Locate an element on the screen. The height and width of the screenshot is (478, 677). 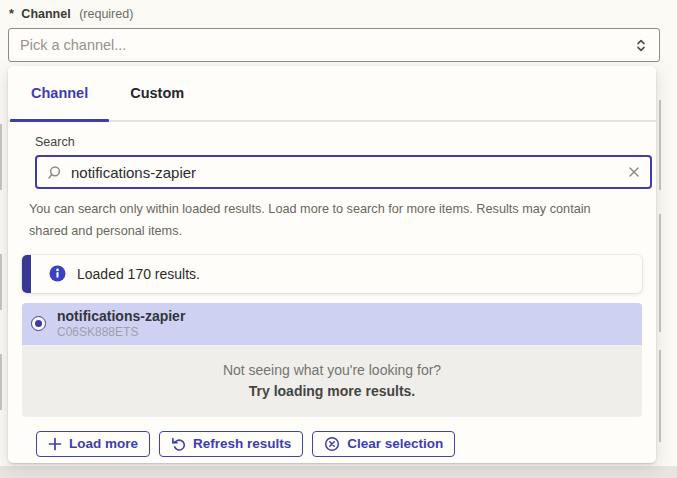
search-icon is located at coordinates (54, 172).